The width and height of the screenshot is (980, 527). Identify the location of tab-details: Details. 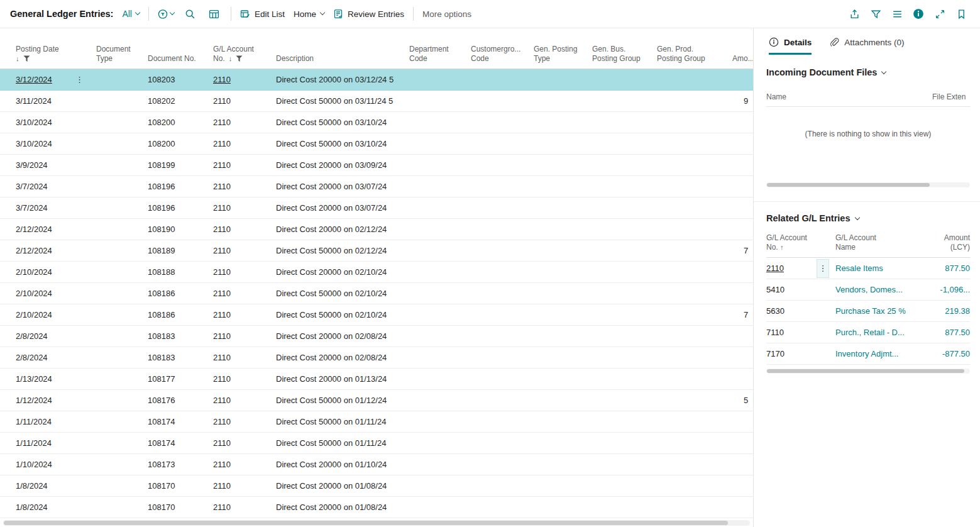
(790, 46).